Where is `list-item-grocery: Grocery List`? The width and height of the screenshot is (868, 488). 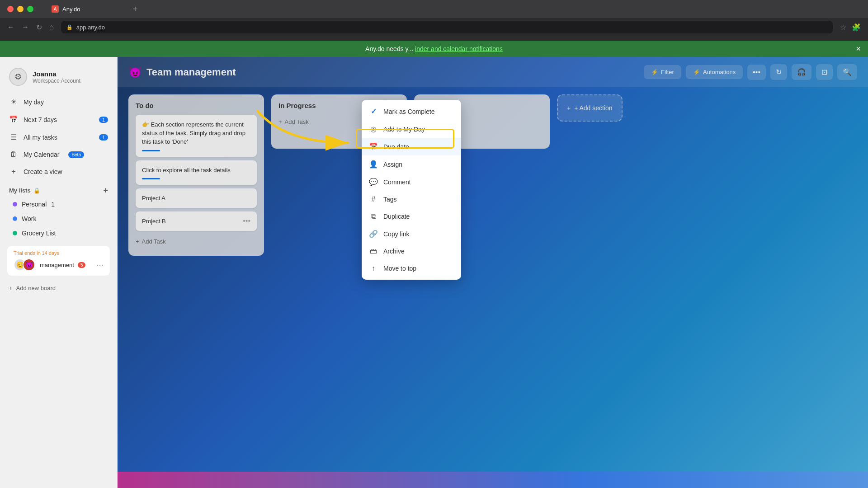
list-item-grocery: Grocery List is located at coordinates (59, 233).